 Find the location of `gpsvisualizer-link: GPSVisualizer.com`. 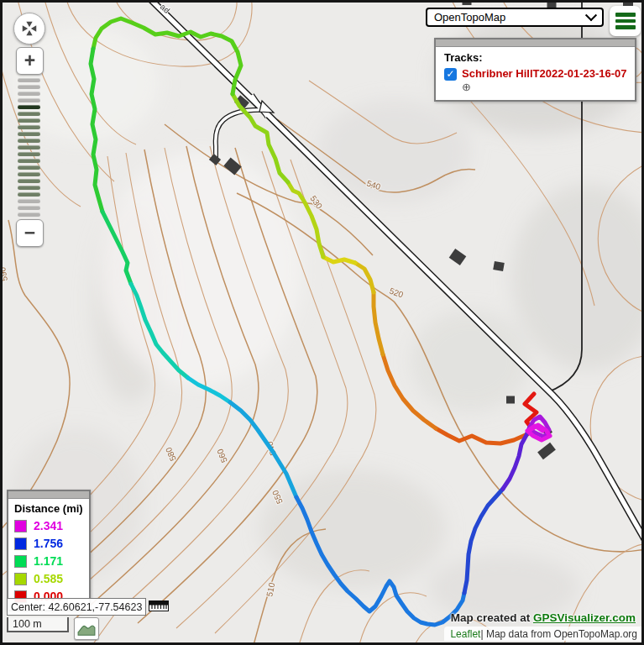

gpsvisualizer-link: GPSVisualizer.com is located at coordinates (584, 618).